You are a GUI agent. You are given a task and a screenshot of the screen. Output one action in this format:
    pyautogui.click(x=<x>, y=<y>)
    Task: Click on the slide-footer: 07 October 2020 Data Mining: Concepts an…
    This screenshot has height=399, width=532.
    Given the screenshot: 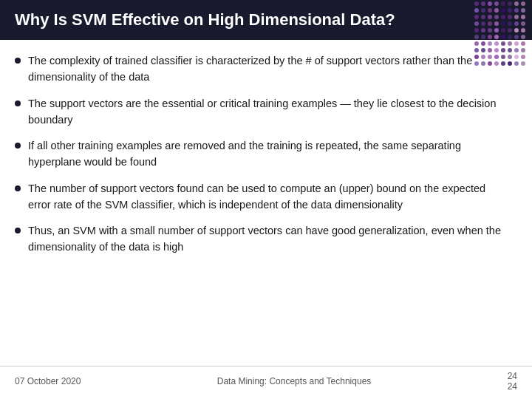 What is the action you would take?
    pyautogui.click(x=266, y=378)
    